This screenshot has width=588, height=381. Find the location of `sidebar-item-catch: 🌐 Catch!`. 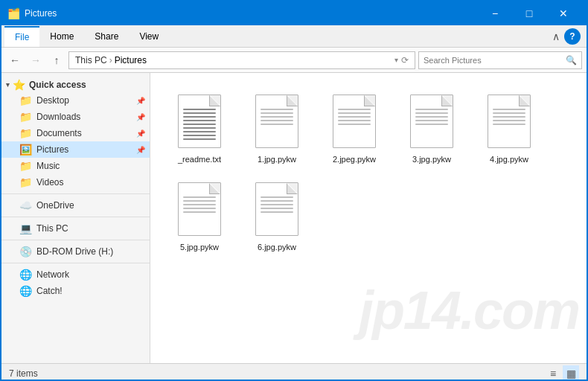

sidebar-item-catch: 🌐 Catch! is located at coordinates (76, 291).